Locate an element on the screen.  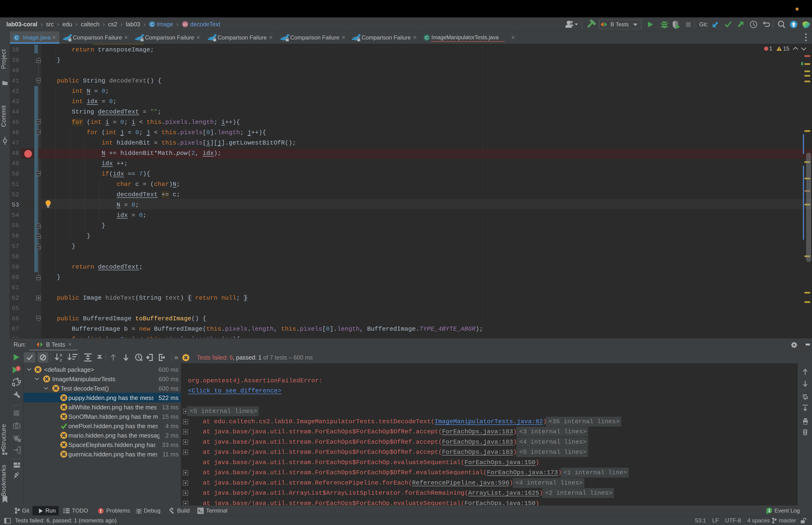
svg-text: z is located at coordinates (61, 360).